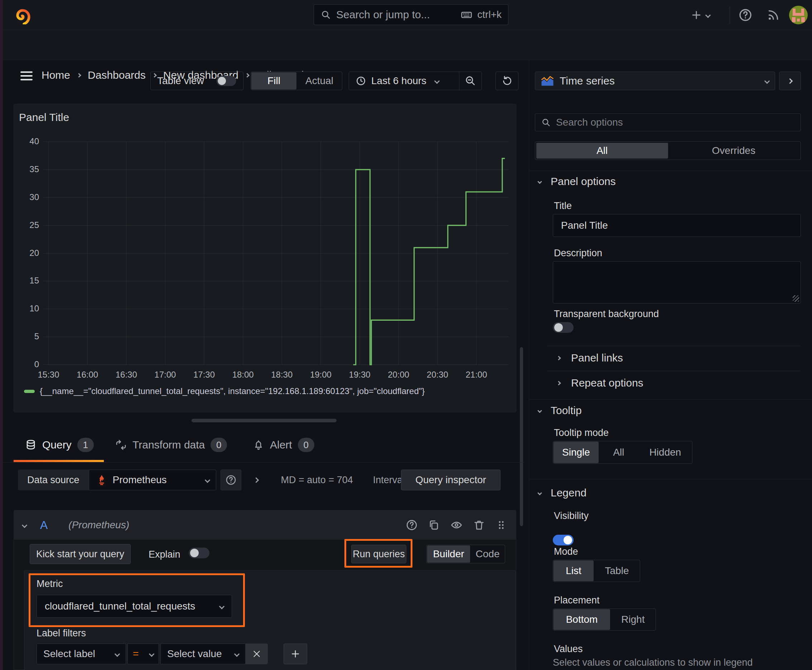  Describe the element at coordinates (306, 445) in the screenshot. I see `tab-alert-count: 0` at that location.